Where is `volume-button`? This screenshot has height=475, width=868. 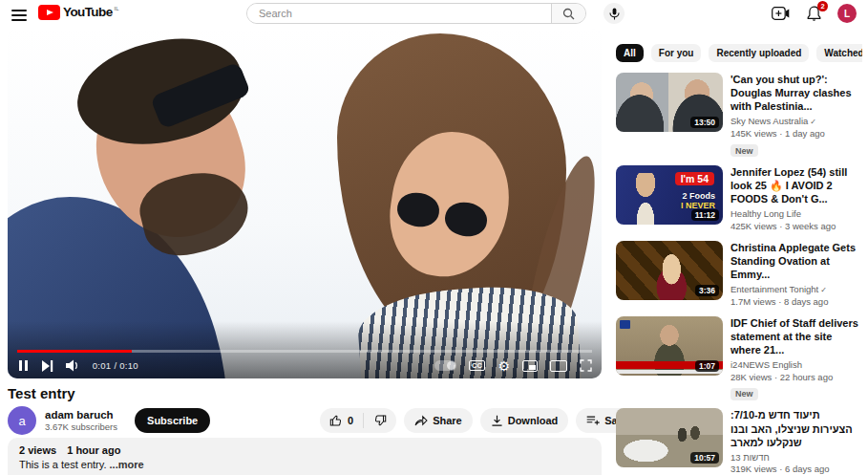 volume-button is located at coordinates (73, 365).